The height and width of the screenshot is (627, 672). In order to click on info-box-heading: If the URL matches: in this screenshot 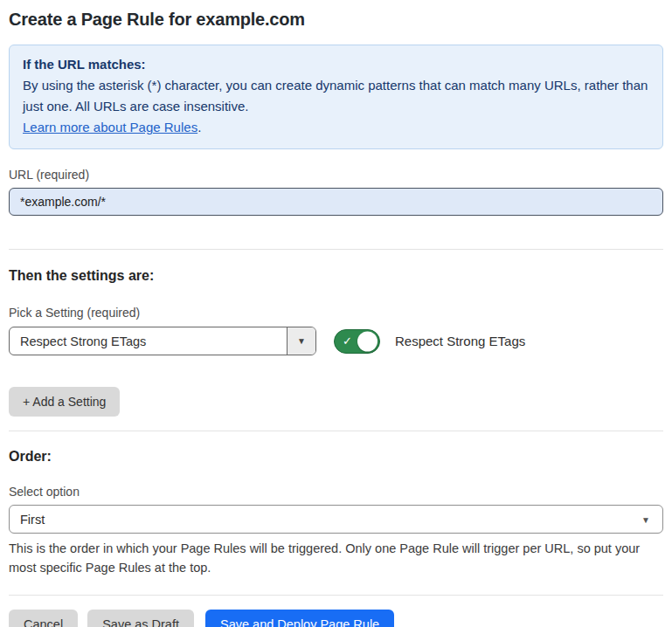, I will do `click(336, 65)`.